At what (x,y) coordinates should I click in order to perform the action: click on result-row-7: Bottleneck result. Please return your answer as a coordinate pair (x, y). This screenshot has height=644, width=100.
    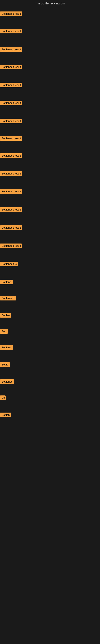
    Looking at the image, I should click on (50, 122).